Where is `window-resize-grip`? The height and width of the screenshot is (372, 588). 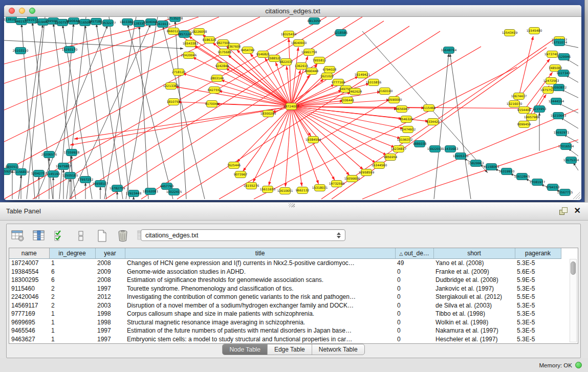
window-resize-grip is located at coordinates (577, 195).